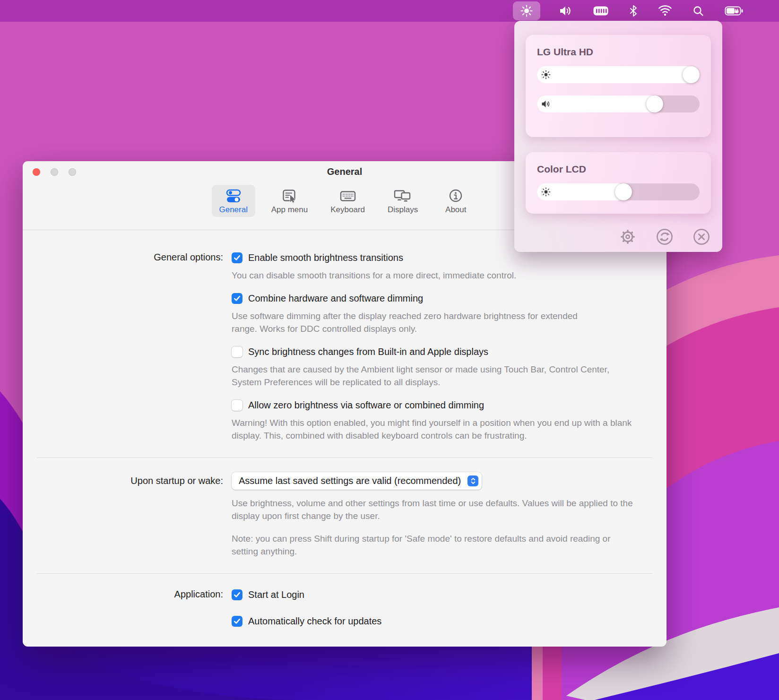 The width and height of the screenshot is (779, 700). I want to click on volume-slider, so click(618, 104).